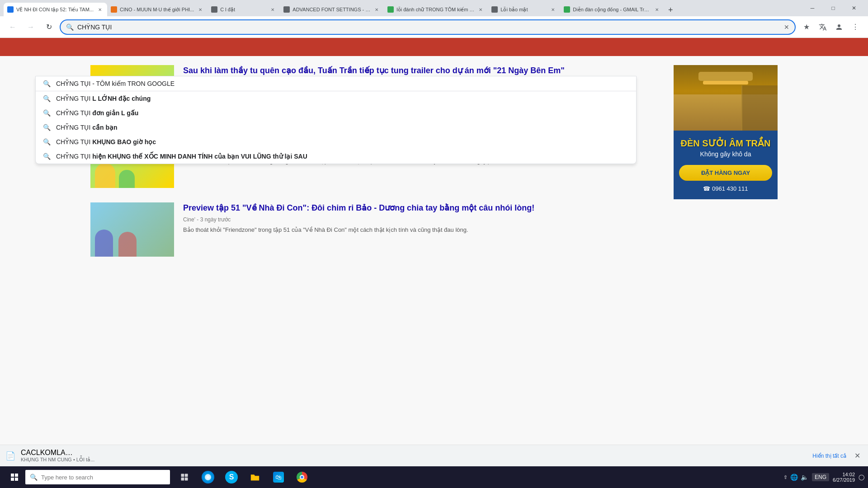  What do you see at coordinates (49, 27) in the screenshot?
I see `reload-button: ↻` at bounding box center [49, 27].